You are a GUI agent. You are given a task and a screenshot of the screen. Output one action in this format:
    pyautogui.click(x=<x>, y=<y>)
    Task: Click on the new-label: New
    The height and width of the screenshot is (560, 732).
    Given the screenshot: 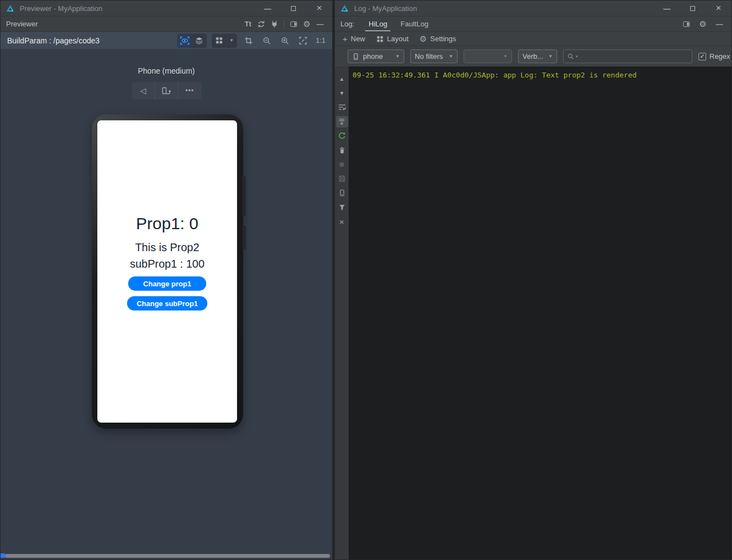 What is the action you would take?
    pyautogui.click(x=358, y=38)
    